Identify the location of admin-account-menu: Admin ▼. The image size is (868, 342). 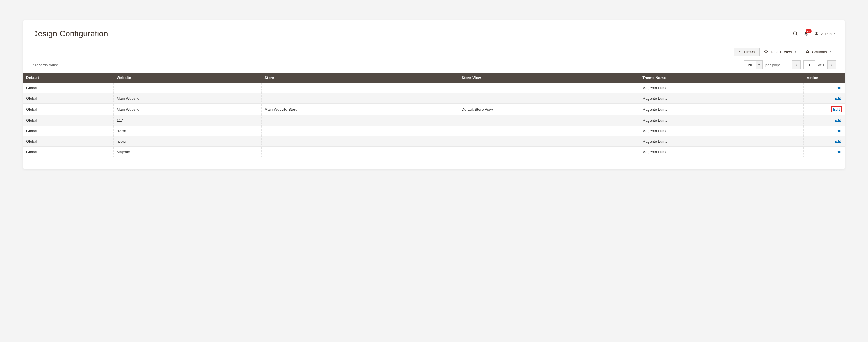
(825, 34).